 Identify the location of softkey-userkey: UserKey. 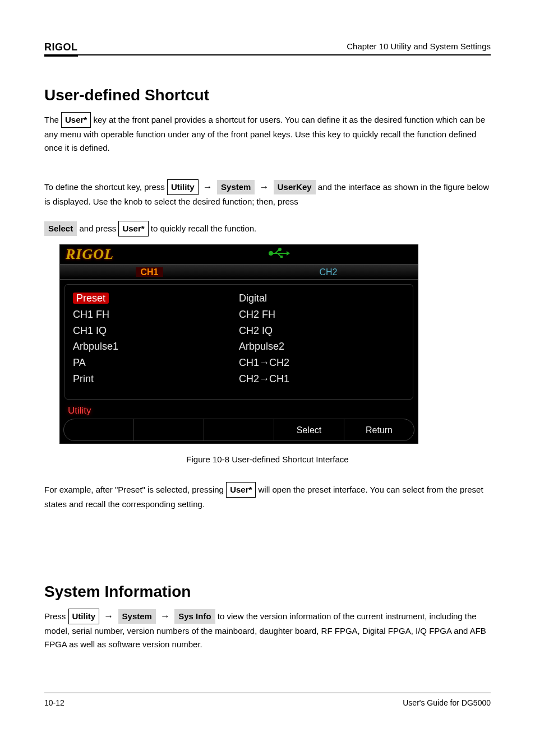
(295, 187).